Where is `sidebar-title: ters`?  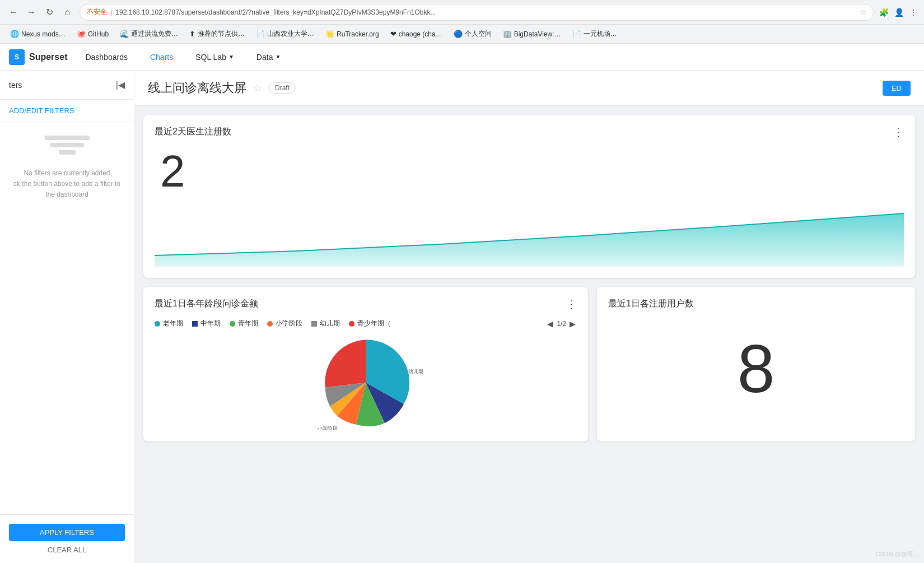
sidebar-title: ters is located at coordinates (16, 85).